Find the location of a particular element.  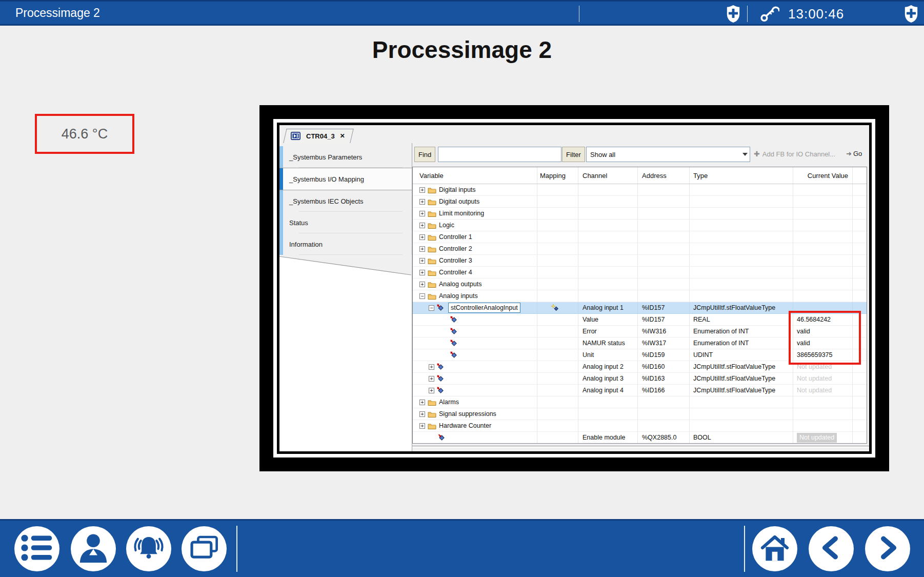

table-row-analog-input-3: + Analog input 3 %ID163 JCmpUtilItf.stFl… is located at coordinates (640, 379).